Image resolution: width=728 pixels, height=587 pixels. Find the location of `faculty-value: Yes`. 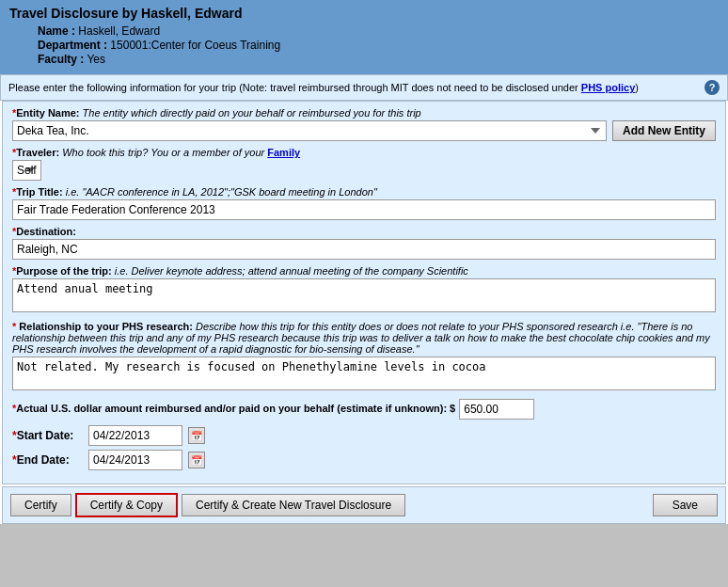

faculty-value: Yes is located at coordinates (96, 59).